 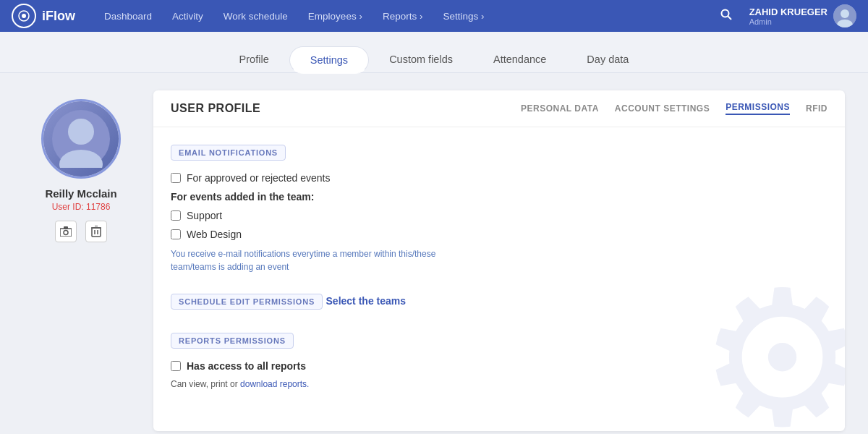 I want to click on user-avatar-wrap, so click(x=81, y=139).